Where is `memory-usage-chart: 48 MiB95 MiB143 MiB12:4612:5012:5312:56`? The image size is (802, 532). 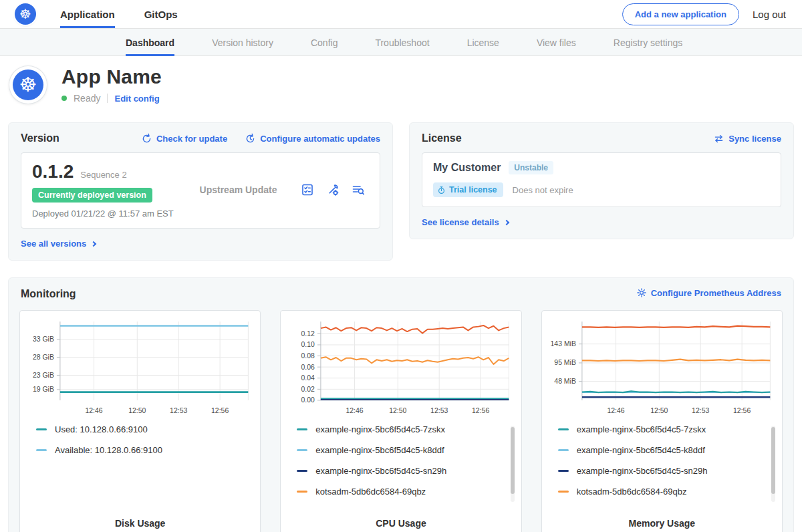 memory-usage-chart: 48 MiB95 MiB143 MiB12:4612:5012:5312:56 is located at coordinates (662, 367).